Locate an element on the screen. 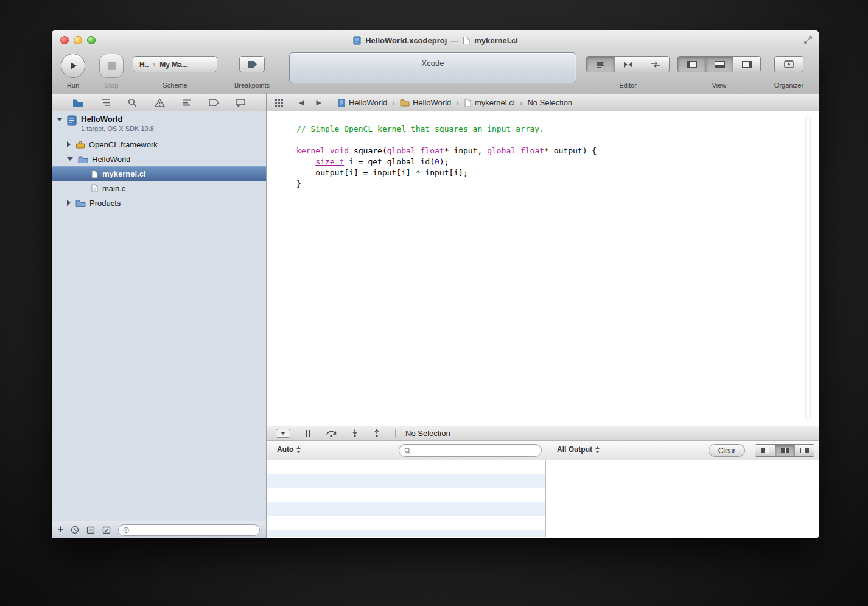 This screenshot has width=868, height=606. tree-row-framework: OpenCL.framework is located at coordinates (159, 144).